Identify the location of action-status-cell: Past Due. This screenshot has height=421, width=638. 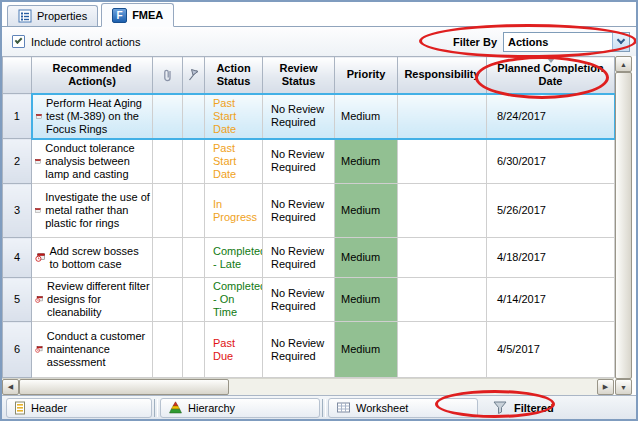
(234, 350).